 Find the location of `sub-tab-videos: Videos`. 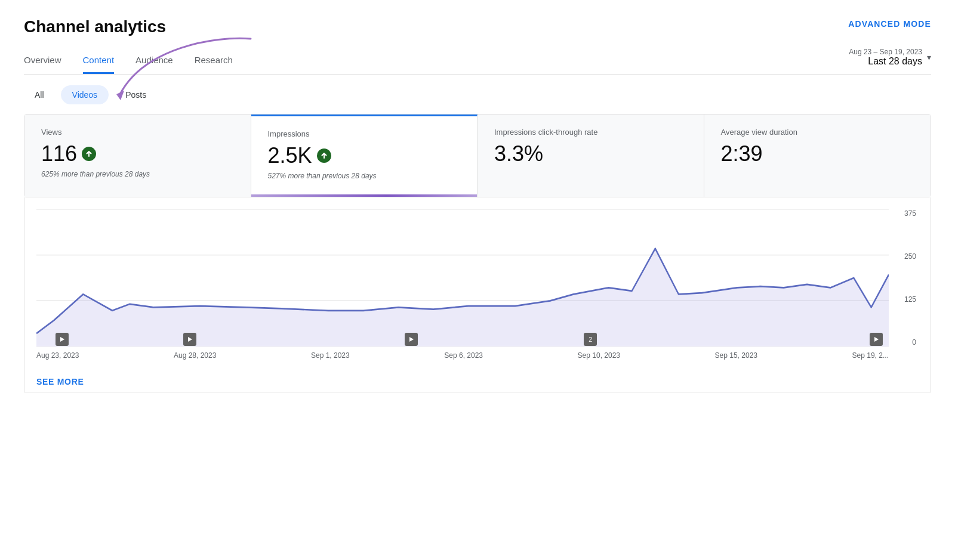

sub-tab-videos: Videos is located at coordinates (85, 95).